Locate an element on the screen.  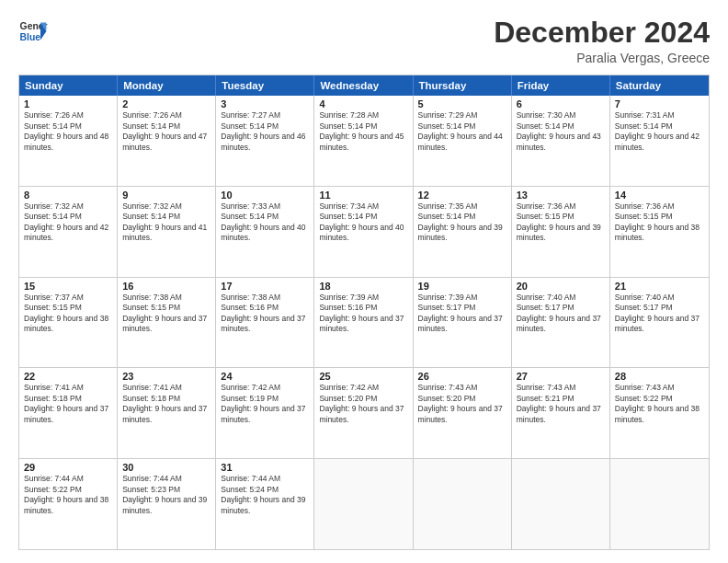
day-number: 5 is located at coordinates (462, 104).